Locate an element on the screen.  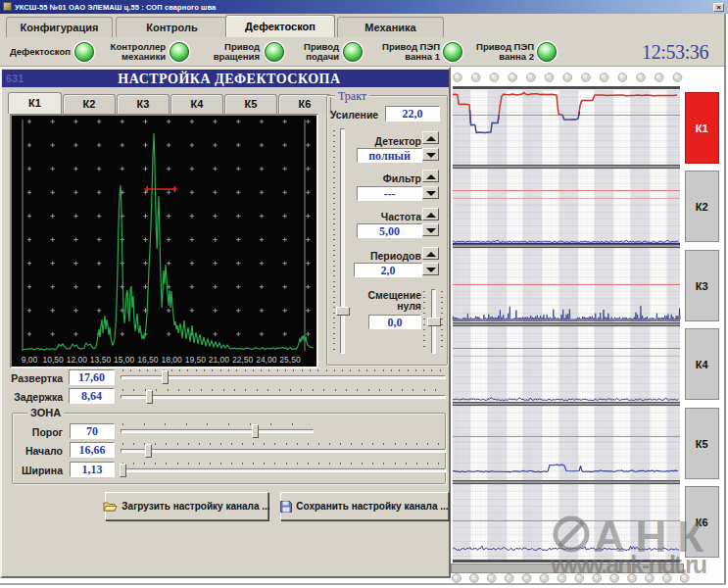
svg-text: 18,00 is located at coordinates (171, 360).